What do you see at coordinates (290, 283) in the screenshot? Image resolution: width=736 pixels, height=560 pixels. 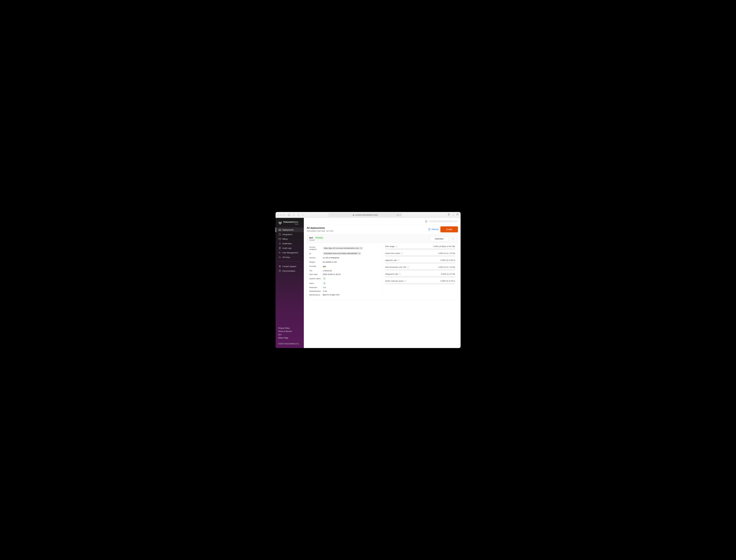 I see `sidebar: VictoriaMetrics Cloud Deployments Integr…` at bounding box center [290, 283].